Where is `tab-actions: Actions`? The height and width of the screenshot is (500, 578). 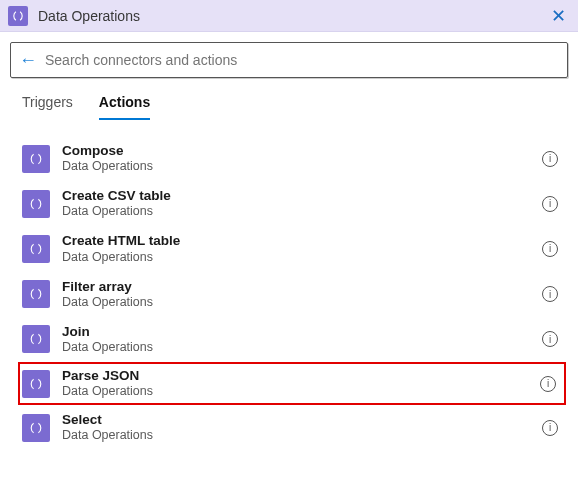
tab-actions: Actions is located at coordinates (124, 107).